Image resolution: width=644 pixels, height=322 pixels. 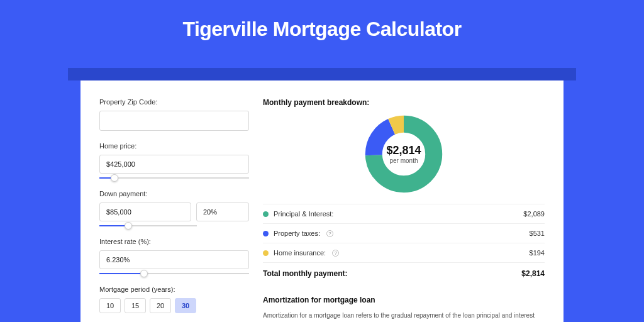 I want to click on home-price-group: Home price:, so click(x=174, y=160).